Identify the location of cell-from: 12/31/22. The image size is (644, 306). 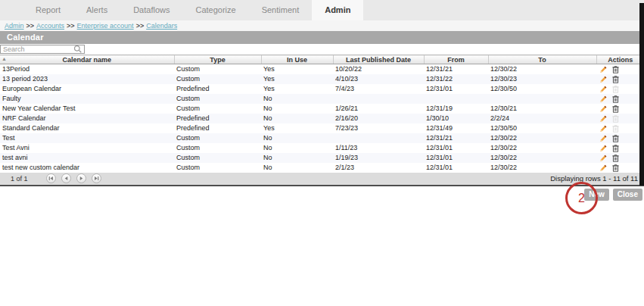
(456, 79).